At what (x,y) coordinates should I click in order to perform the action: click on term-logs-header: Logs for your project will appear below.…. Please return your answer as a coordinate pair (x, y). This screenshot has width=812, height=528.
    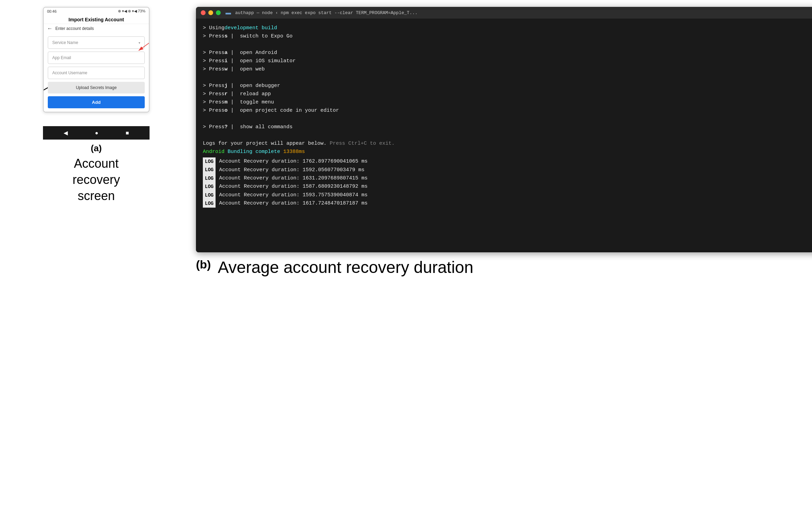
    Looking at the image, I should click on (507, 144).